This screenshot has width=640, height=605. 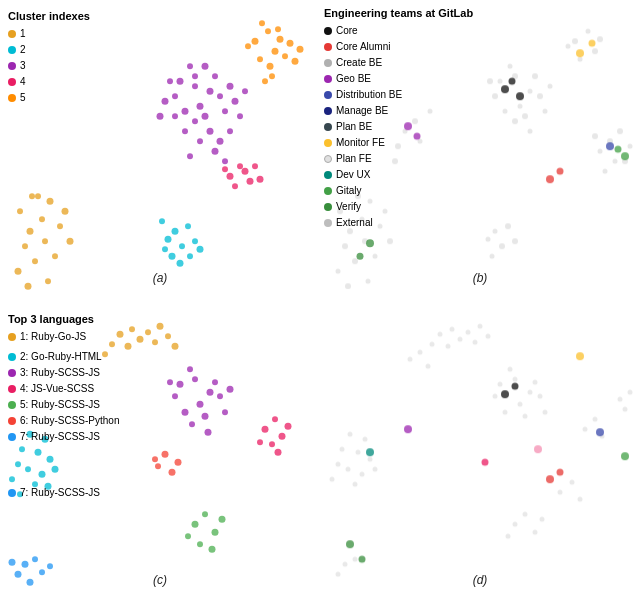 What do you see at coordinates (160, 580) in the screenshot?
I see `panel-c-label: (c)` at bounding box center [160, 580].